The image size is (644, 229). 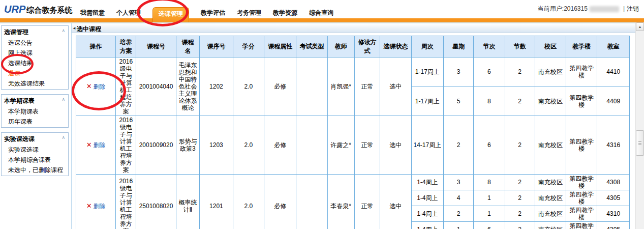 I want to click on weekday-cell: 1, so click(x=458, y=225).